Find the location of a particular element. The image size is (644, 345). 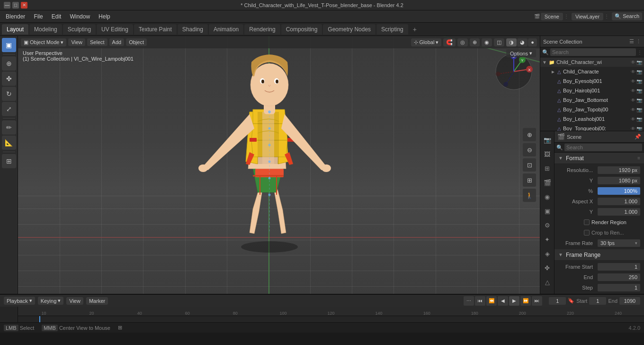

mode-dropdown: ▣ Object Mode ▾ is located at coordinates (44, 43).